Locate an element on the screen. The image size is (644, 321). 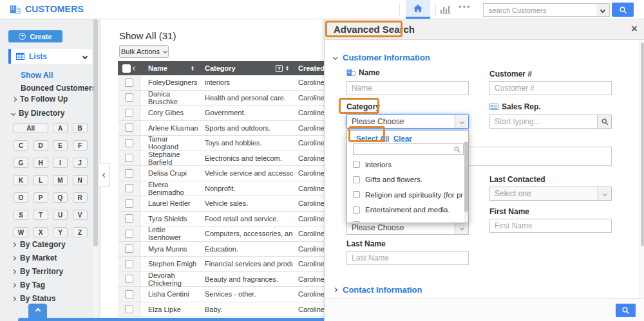
sidebar-group-item: By Territory is located at coordinates (39, 271).